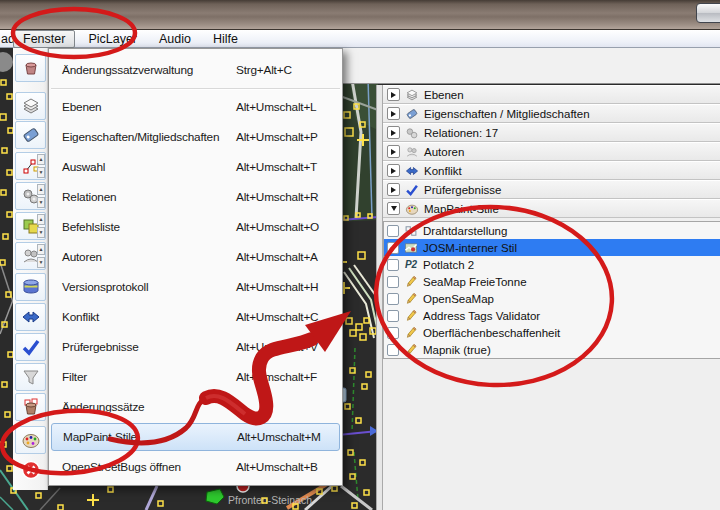 The height and width of the screenshot is (510, 720). I want to click on style-label: Oberflächenbeschaffenheit, so click(492, 333).